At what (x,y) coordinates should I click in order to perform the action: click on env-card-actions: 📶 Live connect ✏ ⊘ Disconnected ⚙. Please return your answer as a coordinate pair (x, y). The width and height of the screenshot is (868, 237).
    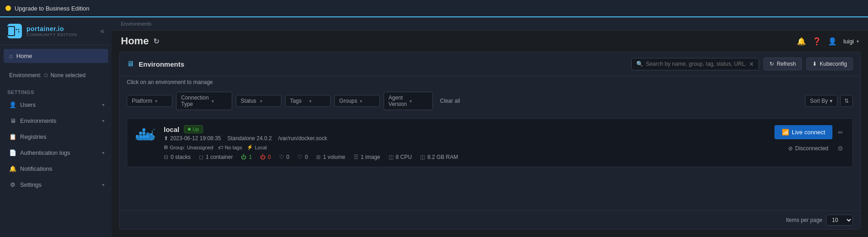
    Looking at the image, I should click on (810, 140).